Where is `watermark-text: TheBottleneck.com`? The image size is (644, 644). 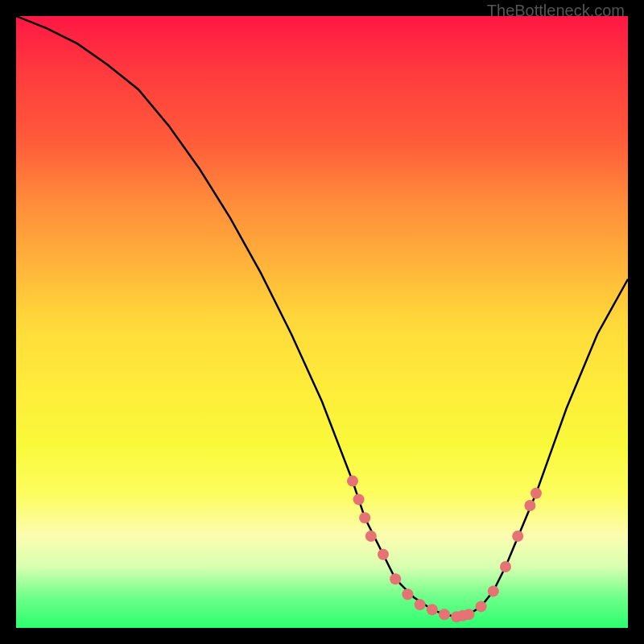
watermark-text: TheBottleneck.com is located at coordinates (555, 11).